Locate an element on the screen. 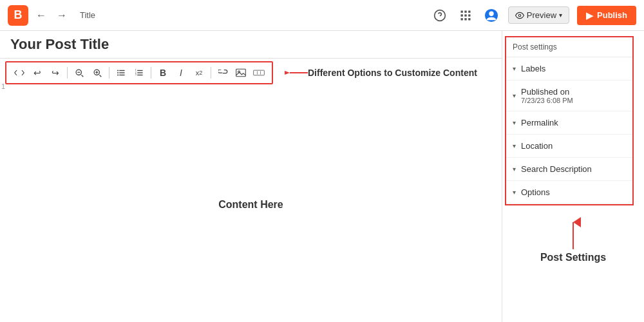 Image resolution: width=644 pixels, height=322 pixels. content-placeholder: Content Here is located at coordinates (251, 205).